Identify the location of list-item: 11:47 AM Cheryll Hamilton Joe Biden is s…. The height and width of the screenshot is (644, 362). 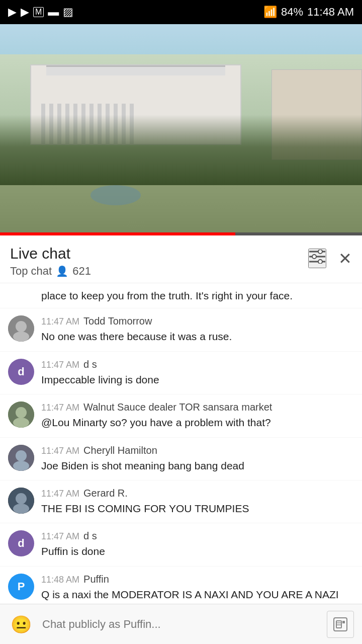
(181, 459).